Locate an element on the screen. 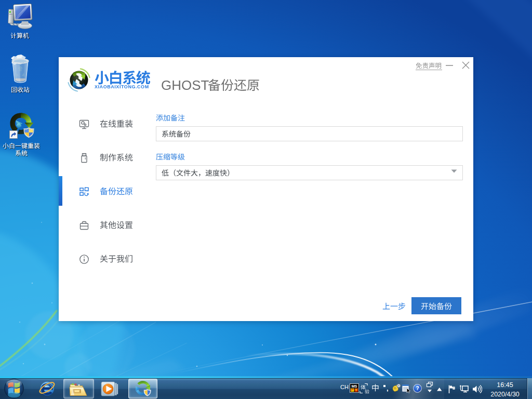 The image size is (532, 399). svg-text: Y is located at coordinates (356, 390).